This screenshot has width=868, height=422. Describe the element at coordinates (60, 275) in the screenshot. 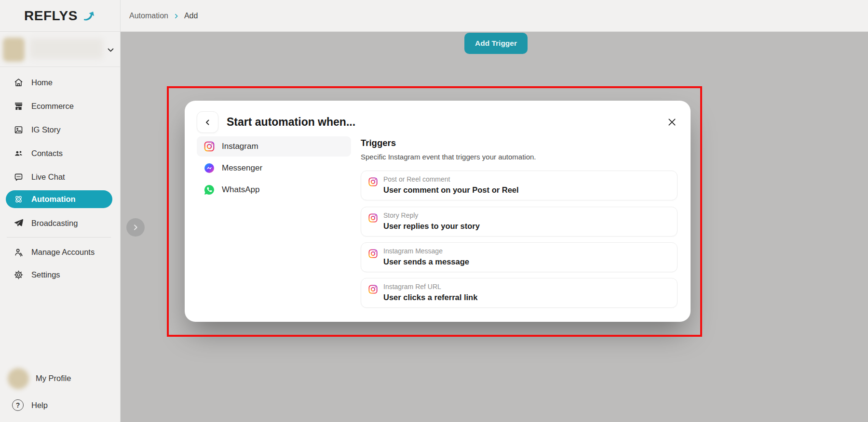

I see `sidebar-item-settings: Settings` at that location.